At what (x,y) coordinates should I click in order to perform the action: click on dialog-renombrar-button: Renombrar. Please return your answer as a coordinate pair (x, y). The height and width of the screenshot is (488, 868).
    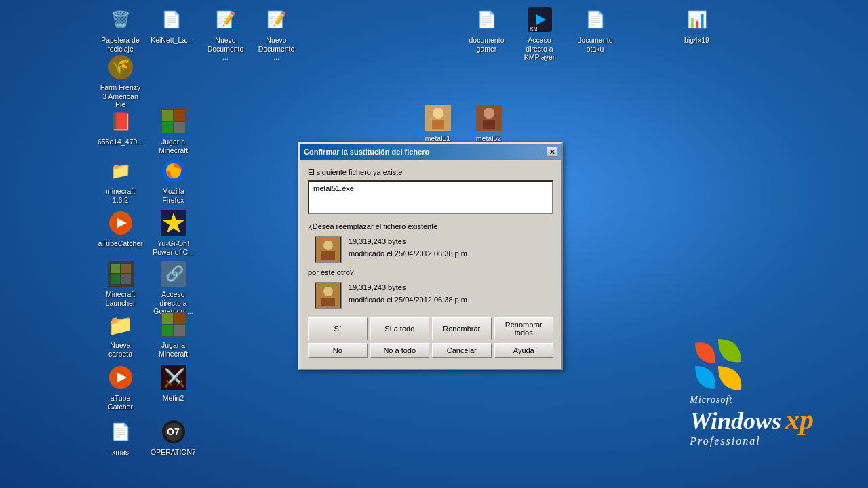
    Looking at the image, I should click on (462, 329).